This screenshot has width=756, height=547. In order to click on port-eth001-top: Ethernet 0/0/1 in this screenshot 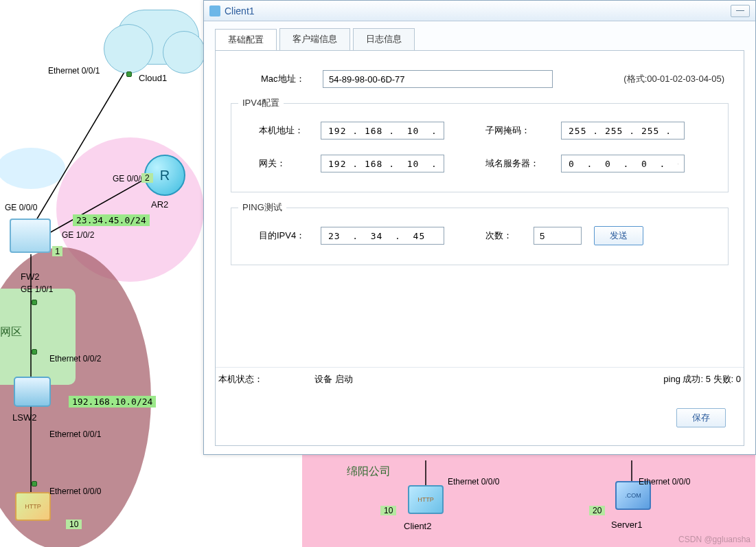, I will do `click(74, 71)`.